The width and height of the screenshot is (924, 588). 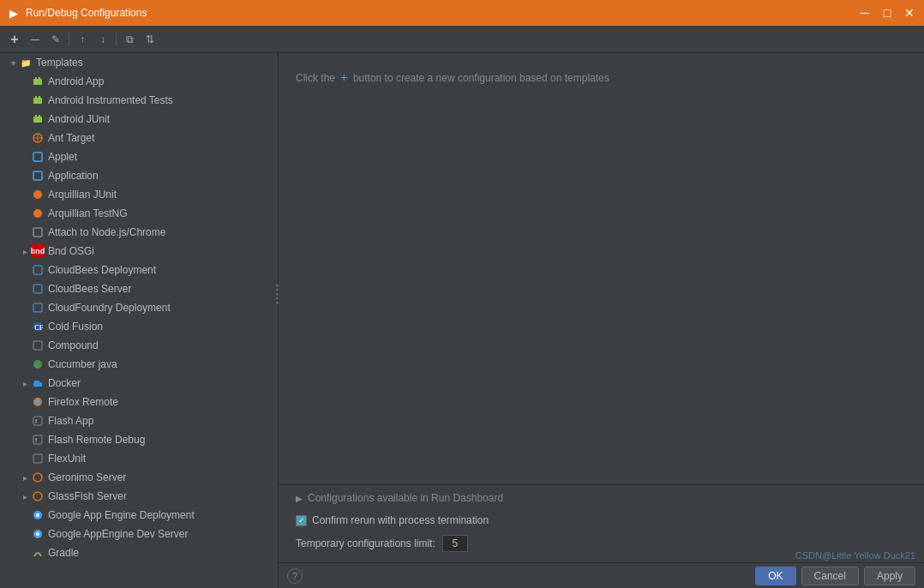 What do you see at coordinates (139, 383) in the screenshot?
I see `tree-item-docker: ▸ Docker` at bounding box center [139, 383].